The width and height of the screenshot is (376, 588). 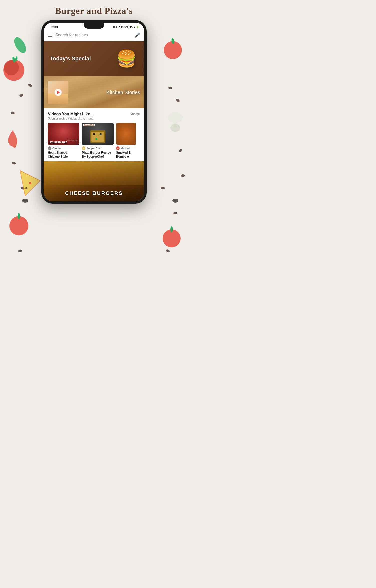 What do you see at coordinates (114, 27) in the screenshot?
I see `mail-icon: ✉` at bounding box center [114, 27].